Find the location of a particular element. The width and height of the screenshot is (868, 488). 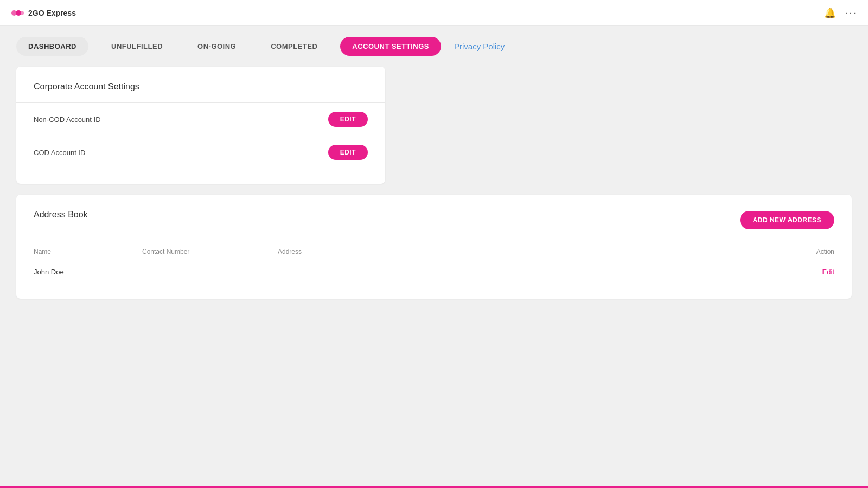

nav-item-on-going: ON-GOING is located at coordinates (217, 47).